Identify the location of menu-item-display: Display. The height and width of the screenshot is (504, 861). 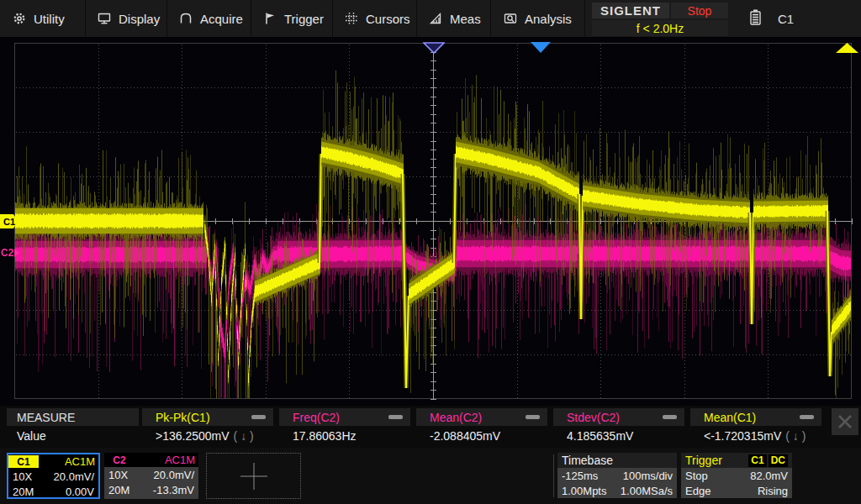
(126, 18).